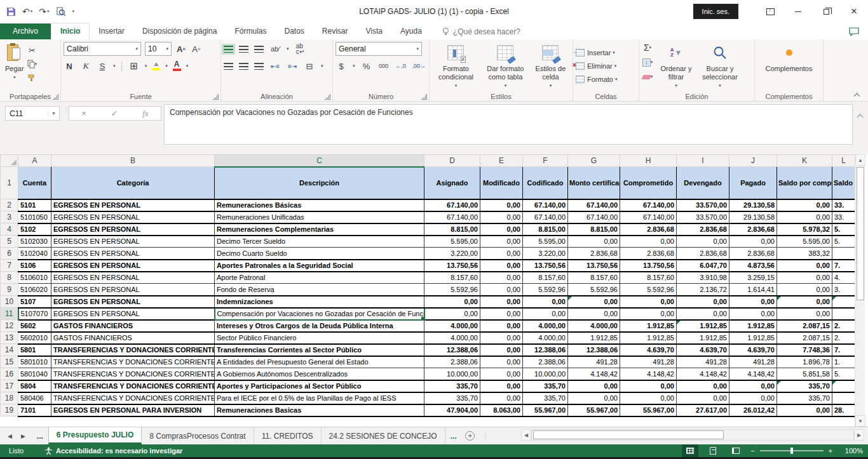  What do you see at coordinates (545, 265) in the screenshot?
I see `cell-F7: 13.750,56` at bounding box center [545, 265].